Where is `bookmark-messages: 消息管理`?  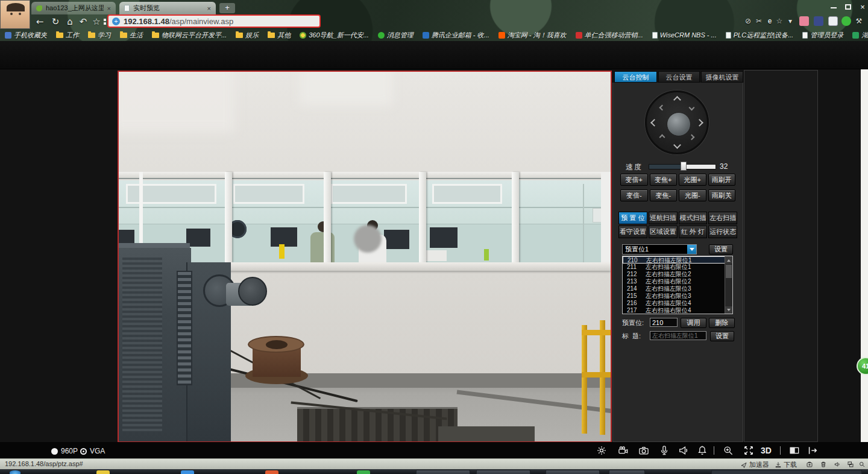 bookmark-messages: 消息管理 is located at coordinates (395, 35).